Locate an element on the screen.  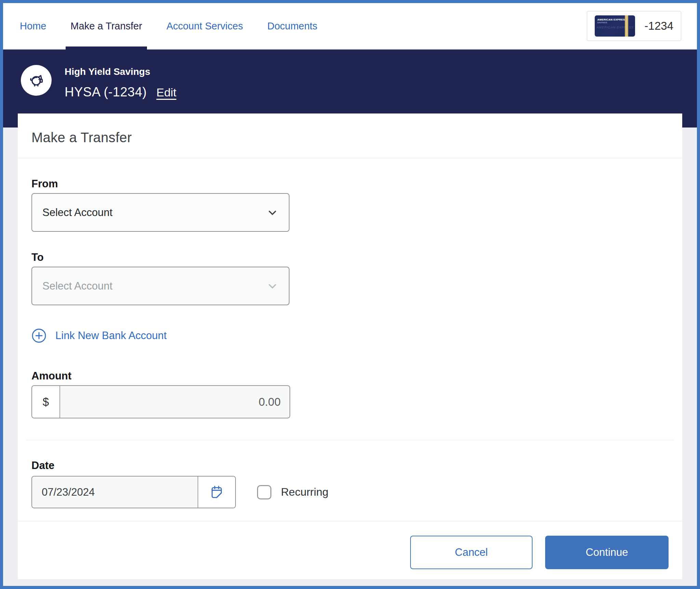
amount-input is located at coordinates (175, 402).